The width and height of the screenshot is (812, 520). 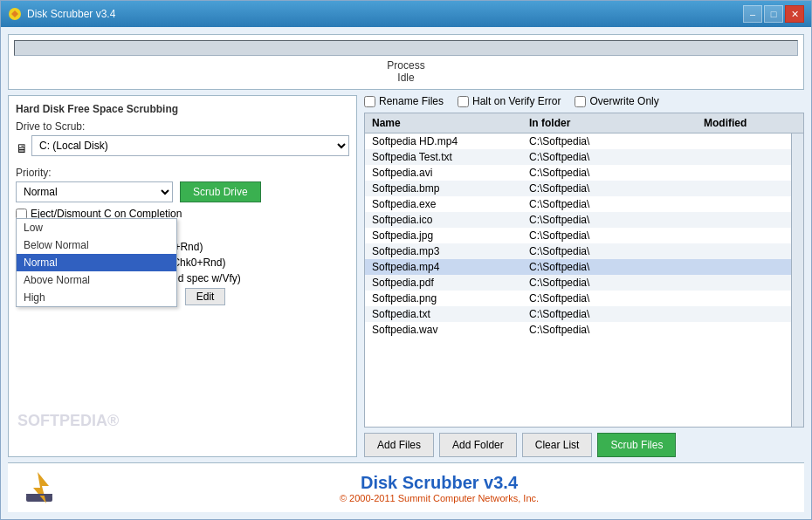 What do you see at coordinates (444, 314) in the screenshot?
I see `file-name: Softpedia.txt` at bounding box center [444, 314].